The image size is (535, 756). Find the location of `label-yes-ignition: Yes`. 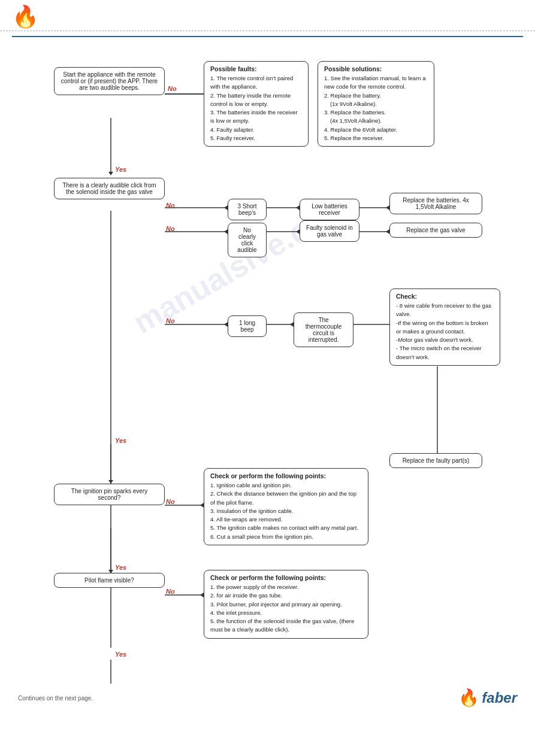

label-yes-ignition: Yes is located at coordinates (121, 567).